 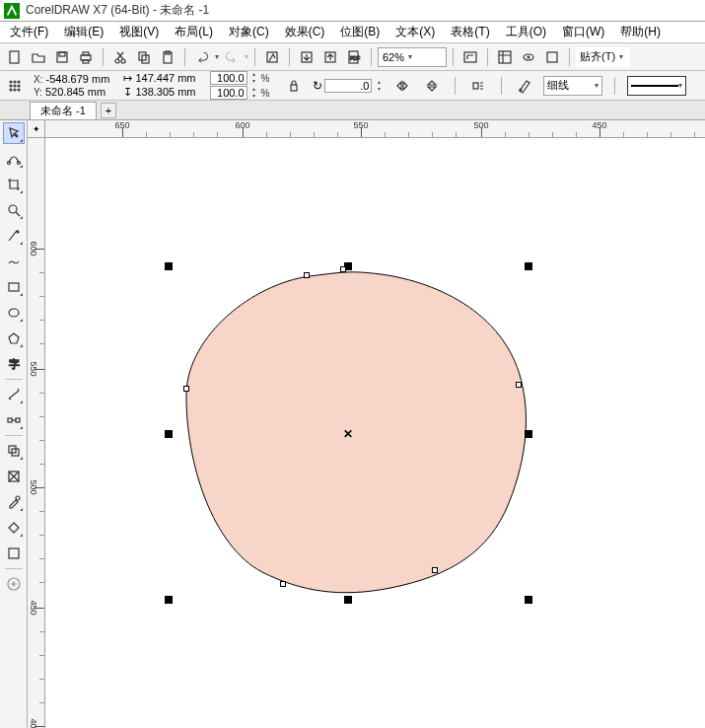 I want to click on show-grid-button, so click(x=529, y=57).